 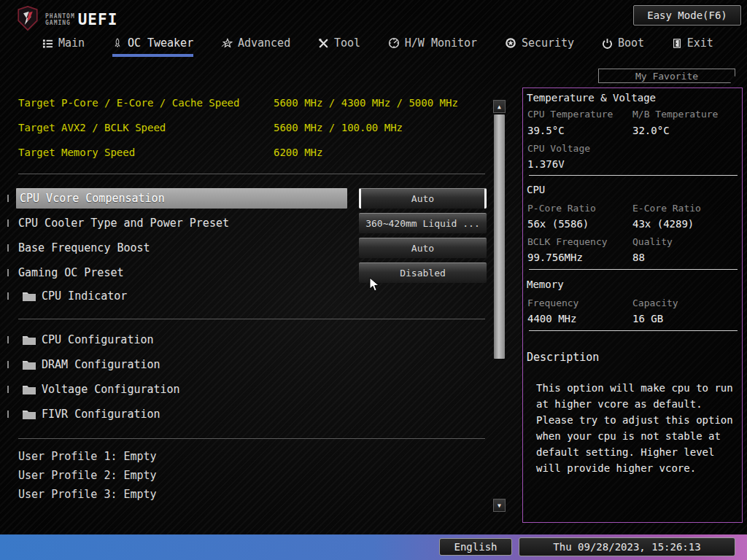 I want to click on value-cpu-cooler-preset: 360~420mm Liquid ..., so click(x=423, y=223).